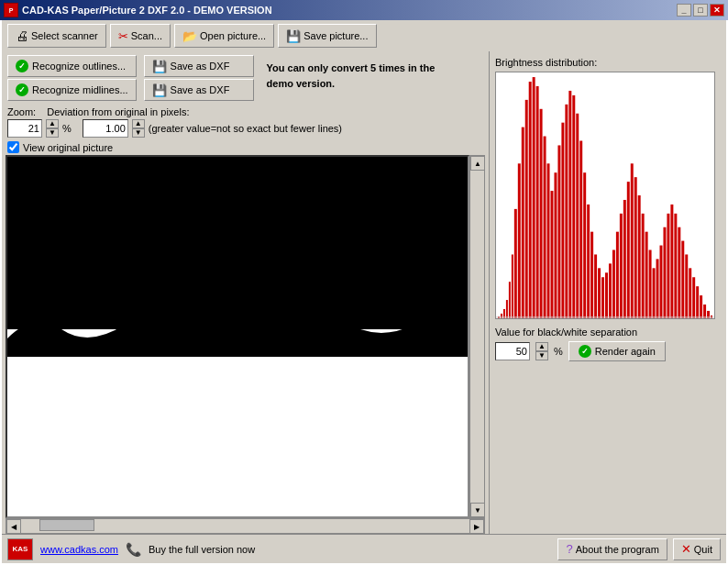 This screenshot has width=728, height=565. Describe the element at coordinates (67, 128) in the screenshot. I see `zoom-percent: %` at that location.